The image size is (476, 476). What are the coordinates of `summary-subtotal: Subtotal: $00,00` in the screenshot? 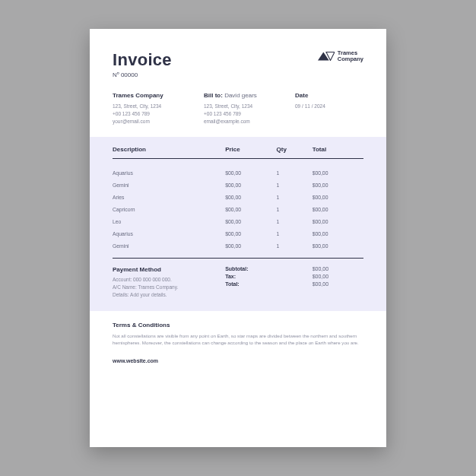 It's located at (294, 269).